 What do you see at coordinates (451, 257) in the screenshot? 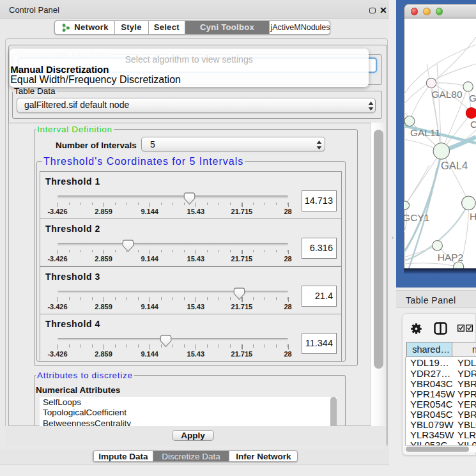
I see `svg-text: HAP2` at bounding box center [451, 257].